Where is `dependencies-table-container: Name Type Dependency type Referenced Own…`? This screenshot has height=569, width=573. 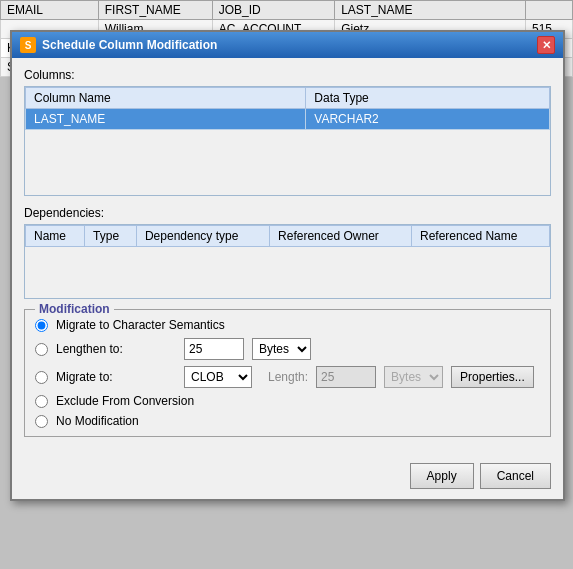
dependencies-table-container: Name Type Dependency type Referenced Own… is located at coordinates (288, 262).